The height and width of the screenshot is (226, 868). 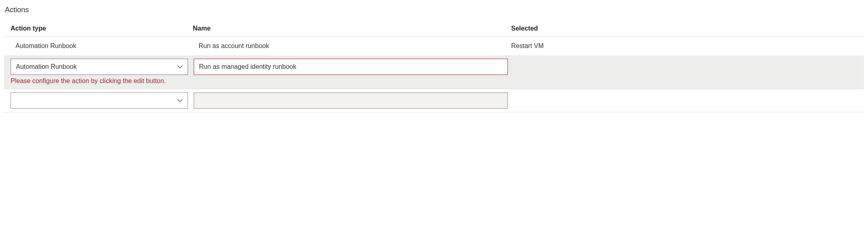 What do you see at coordinates (434, 80) in the screenshot?
I see `error-message: Please configure the action by clicking …` at bounding box center [434, 80].